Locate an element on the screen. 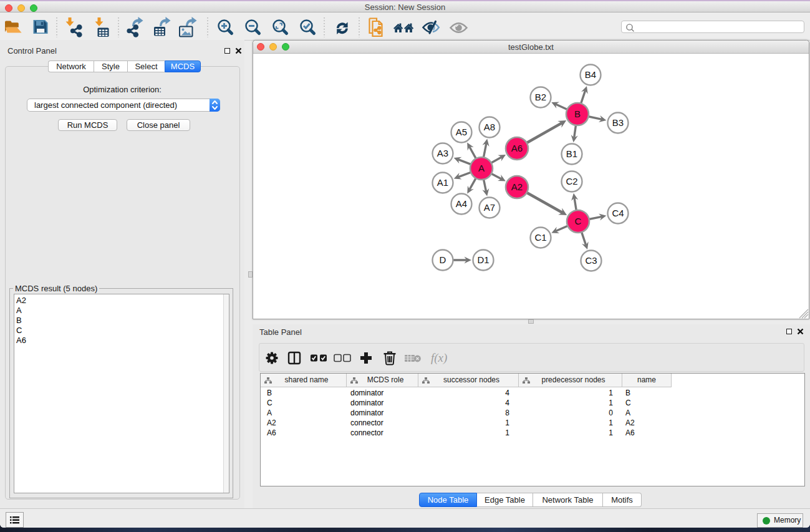  svg-text: f(x) is located at coordinates (439, 358).